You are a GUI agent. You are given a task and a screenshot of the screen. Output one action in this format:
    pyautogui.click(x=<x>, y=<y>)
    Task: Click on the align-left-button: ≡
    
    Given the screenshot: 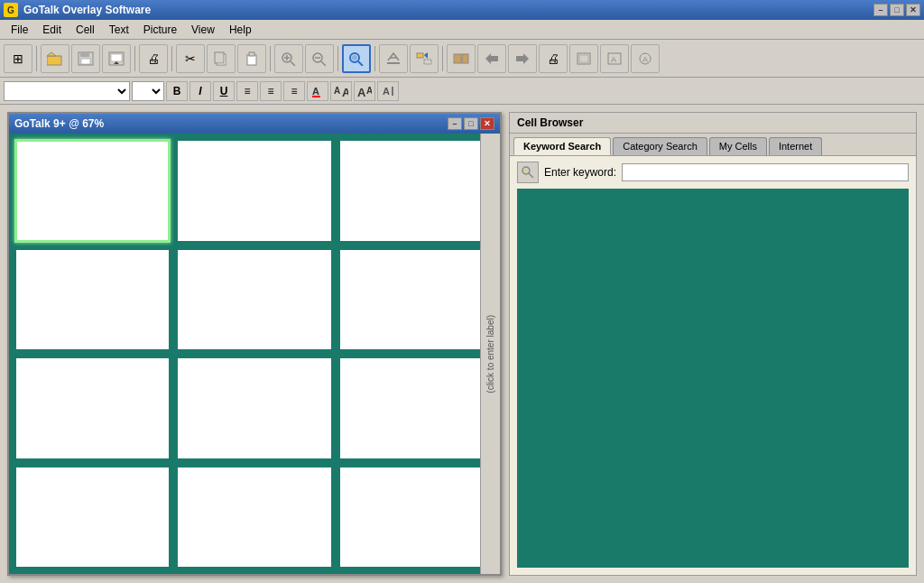 What is the action you would take?
    pyautogui.click(x=247, y=91)
    